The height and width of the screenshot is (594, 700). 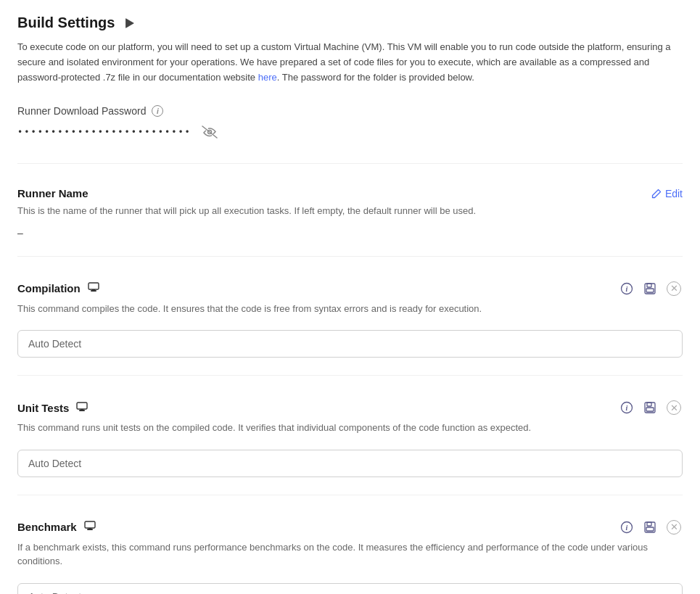 What do you see at coordinates (350, 211) in the screenshot?
I see `runner-name-description: This is the name of the runner that will…` at bounding box center [350, 211].